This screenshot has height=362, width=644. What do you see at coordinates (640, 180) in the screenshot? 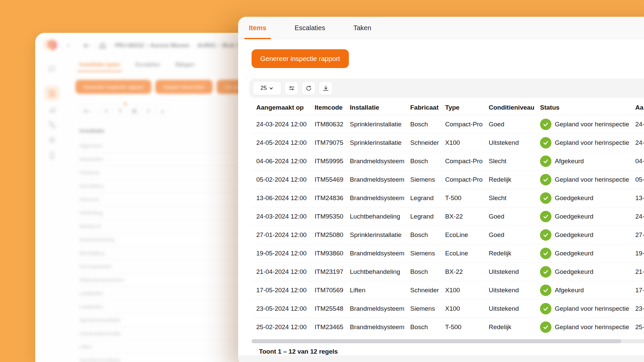
I see `cell-next-date: 05-` at bounding box center [640, 180].